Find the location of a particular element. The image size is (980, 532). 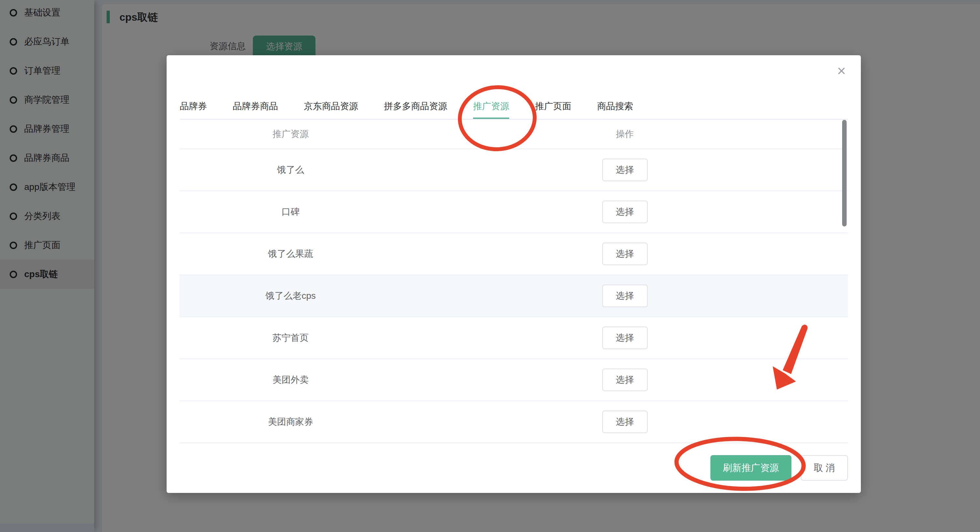

column-header-action: 操作 is located at coordinates (625, 134).